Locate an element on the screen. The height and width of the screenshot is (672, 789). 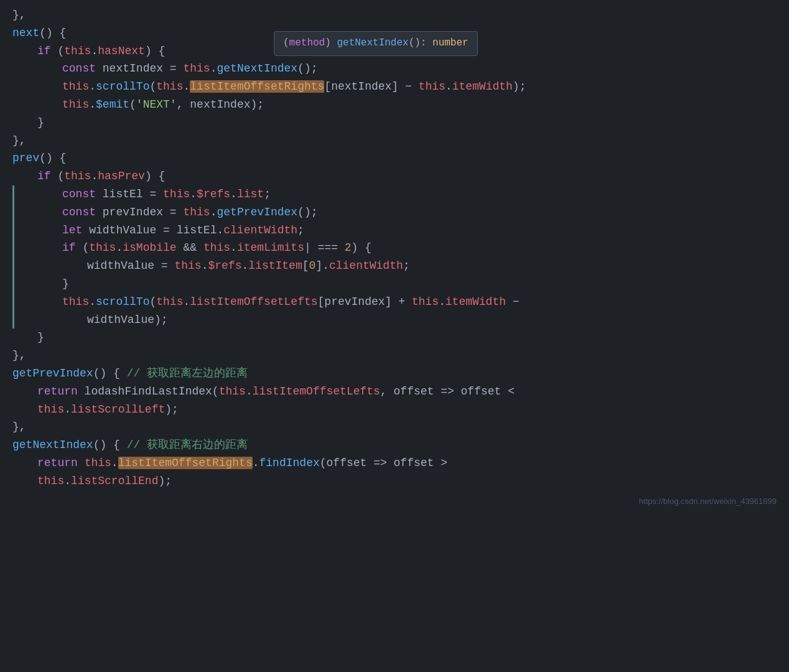
code-line: const nextIndex = this.getNextIndex(); is located at coordinates (394, 68).